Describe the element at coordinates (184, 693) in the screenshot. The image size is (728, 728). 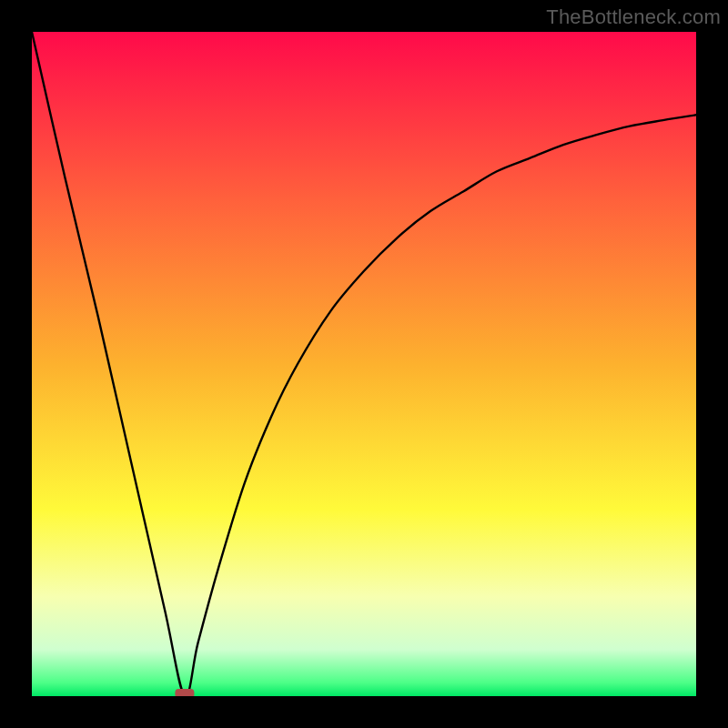
I see `minimum-marker` at that location.